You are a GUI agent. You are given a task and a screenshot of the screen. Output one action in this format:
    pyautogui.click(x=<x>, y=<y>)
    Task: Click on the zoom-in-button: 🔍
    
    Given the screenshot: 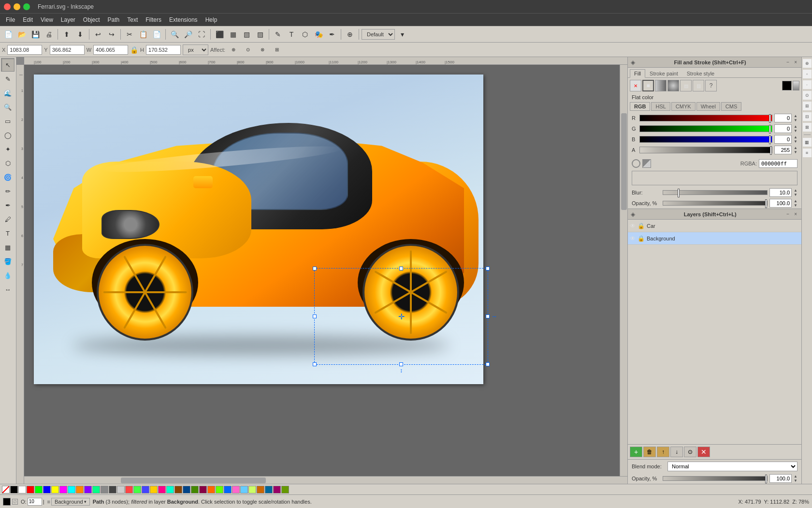 What is the action you would take?
    pyautogui.click(x=174, y=34)
    